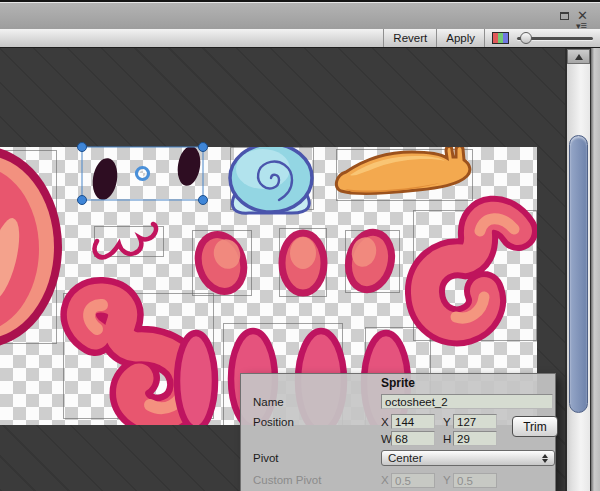 The height and width of the screenshot is (491, 600). I want to click on pivot-label: Pivot, so click(266, 458).